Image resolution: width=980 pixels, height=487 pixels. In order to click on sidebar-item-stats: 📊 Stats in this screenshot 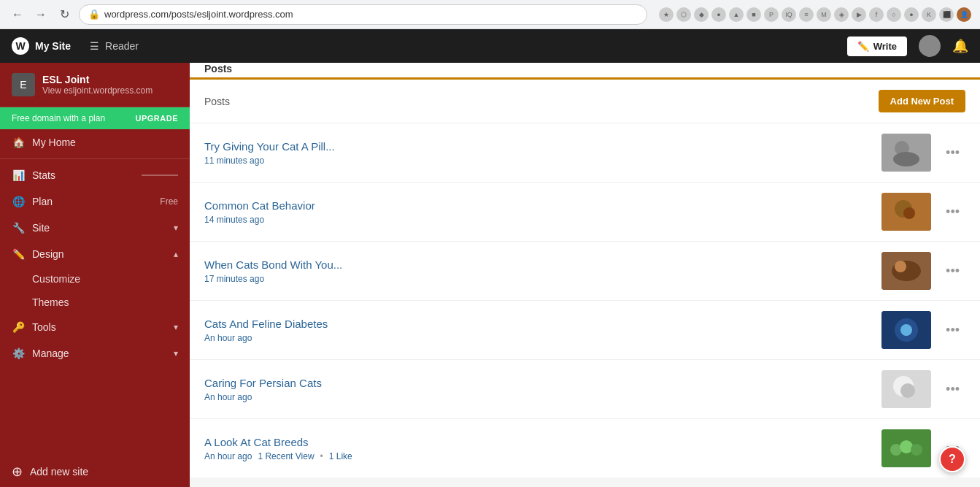, I will do `click(95, 175)`.